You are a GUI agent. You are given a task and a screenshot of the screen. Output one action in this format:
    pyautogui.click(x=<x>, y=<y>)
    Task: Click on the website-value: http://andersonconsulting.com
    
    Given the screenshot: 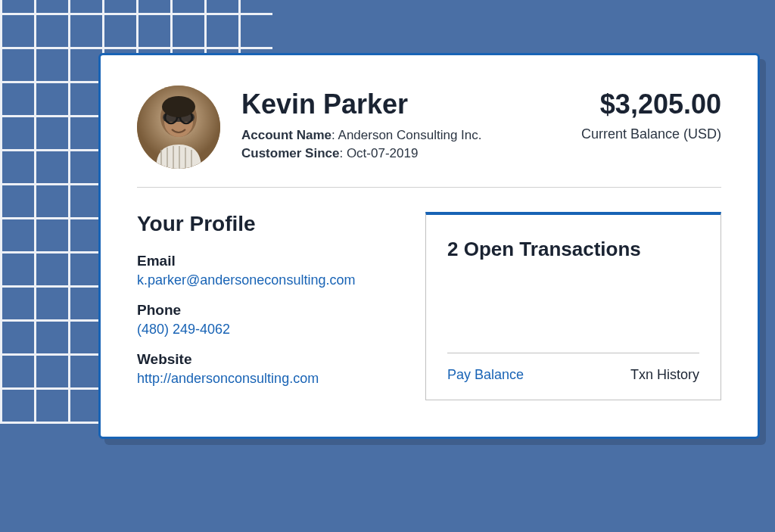 What is the action you would take?
    pyautogui.click(x=263, y=378)
    